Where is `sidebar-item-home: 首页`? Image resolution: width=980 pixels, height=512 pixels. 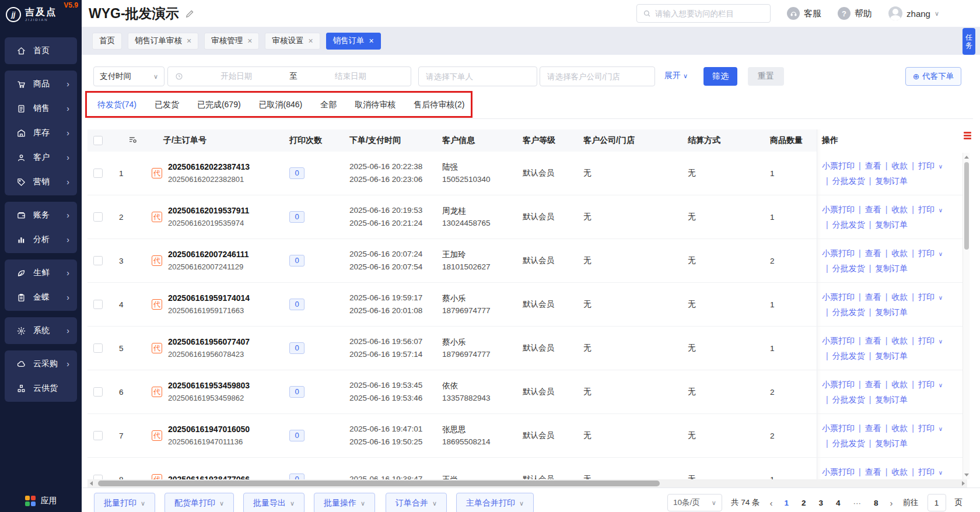
sidebar-item-home: 首页 is located at coordinates (41, 51).